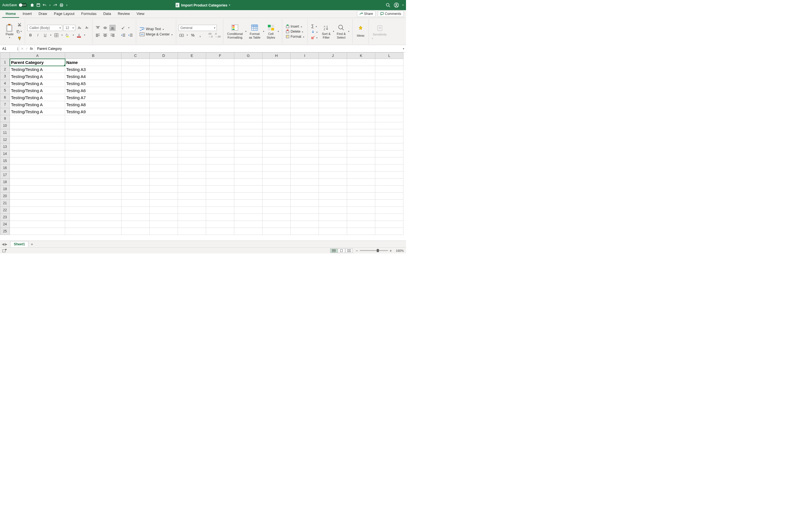  I want to click on cell-D21, so click(164, 203).